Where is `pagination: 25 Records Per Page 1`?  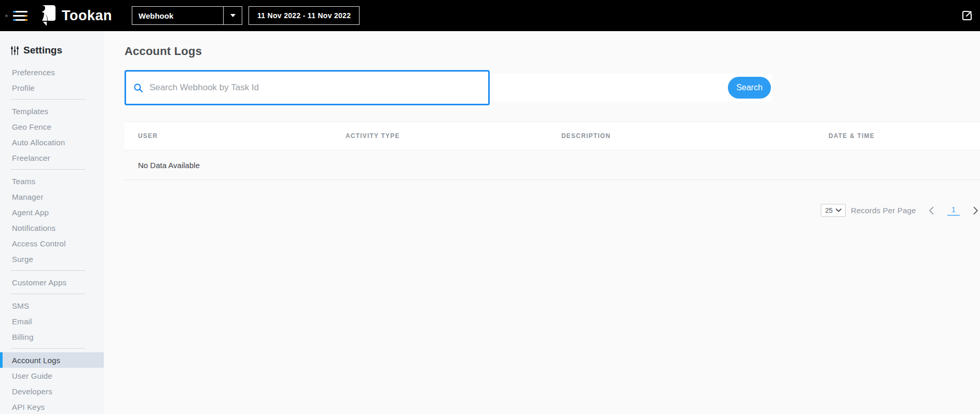 pagination: 25 Records Per Page 1 is located at coordinates (552, 211).